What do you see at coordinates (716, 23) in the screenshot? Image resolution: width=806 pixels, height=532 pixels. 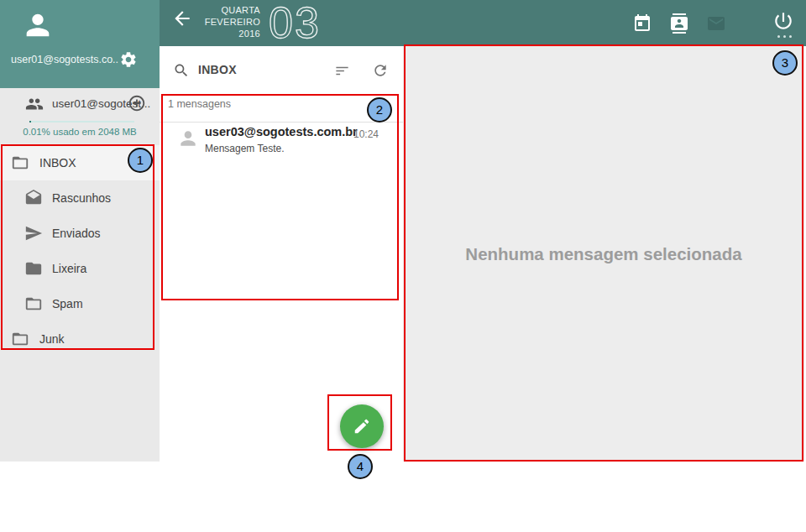 I see `mail-icon` at bounding box center [716, 23].